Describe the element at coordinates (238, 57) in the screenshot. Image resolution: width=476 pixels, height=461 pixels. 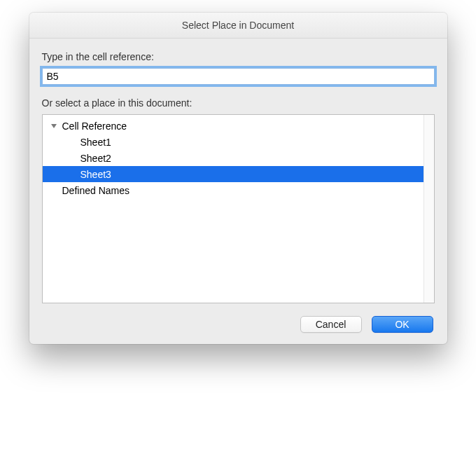
I see `cell-reference-label: Type in the cell reference:` at that location.